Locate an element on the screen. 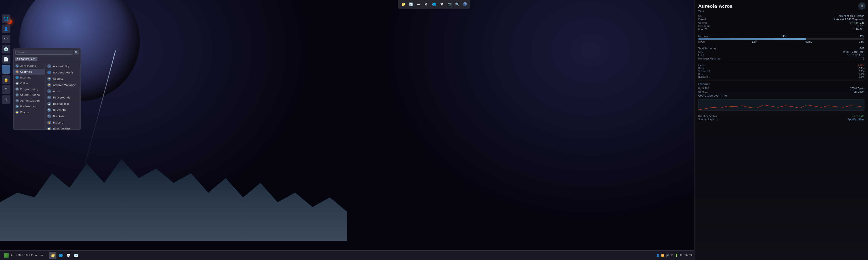 This screenshot has width=868, height=260. os-row: OS Linux Mint 18.1 Serena is located at coordinates (781, 16).